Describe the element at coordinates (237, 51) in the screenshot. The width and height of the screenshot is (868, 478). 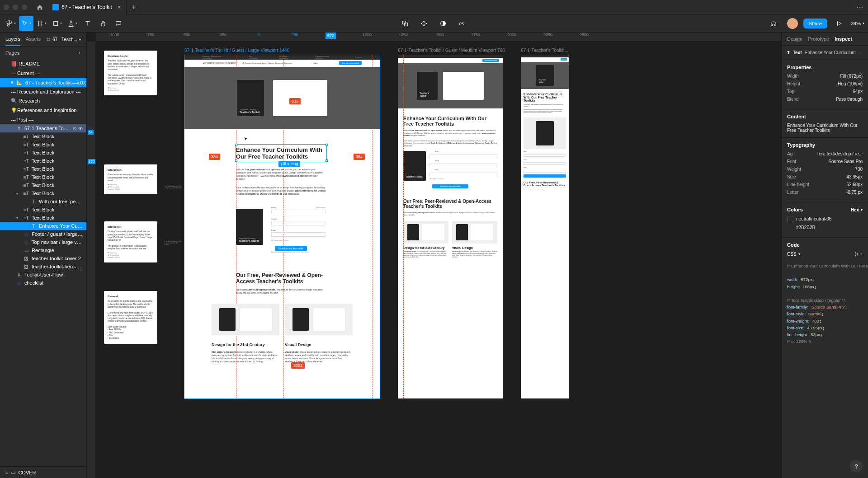
I see `artboard-label: 67-1-Teacher's Toolkit / Guest / Large V…` at that location.